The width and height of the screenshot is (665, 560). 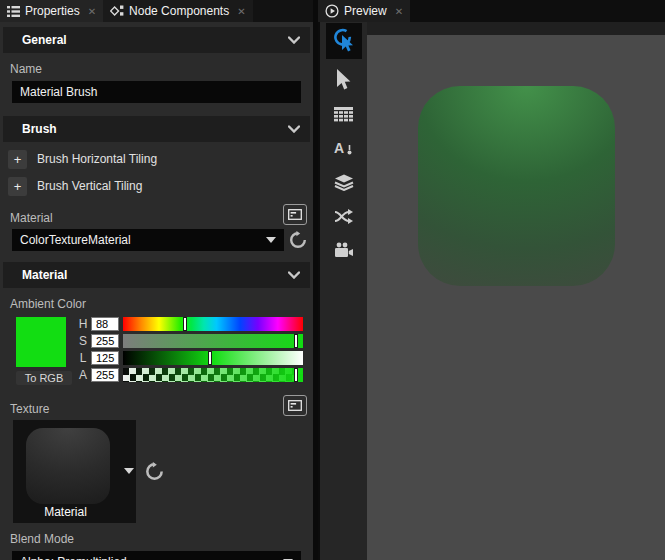 What do you see at coordinates (160, 159) in the screenshot?
I see `brush-horizontal-tiling-row: + Brush Horizontal Tiling` at bounding box center [160, 159].